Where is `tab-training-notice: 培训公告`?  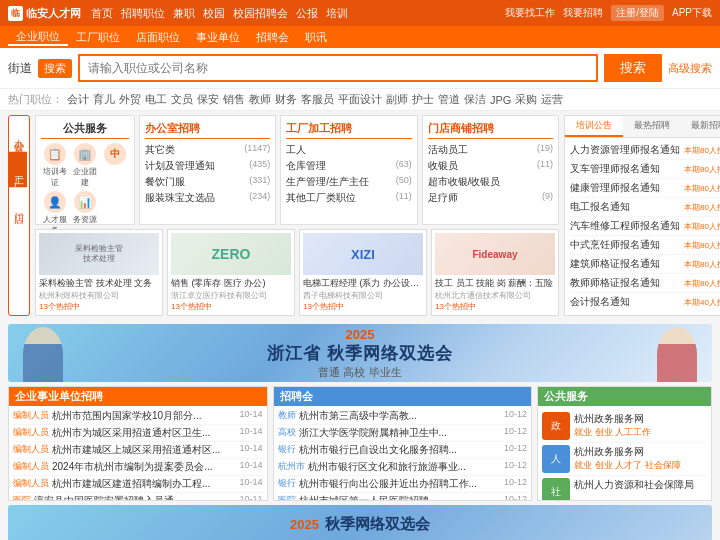 tab-training-notice: 培训公告 is located at coordinates (594, 126).